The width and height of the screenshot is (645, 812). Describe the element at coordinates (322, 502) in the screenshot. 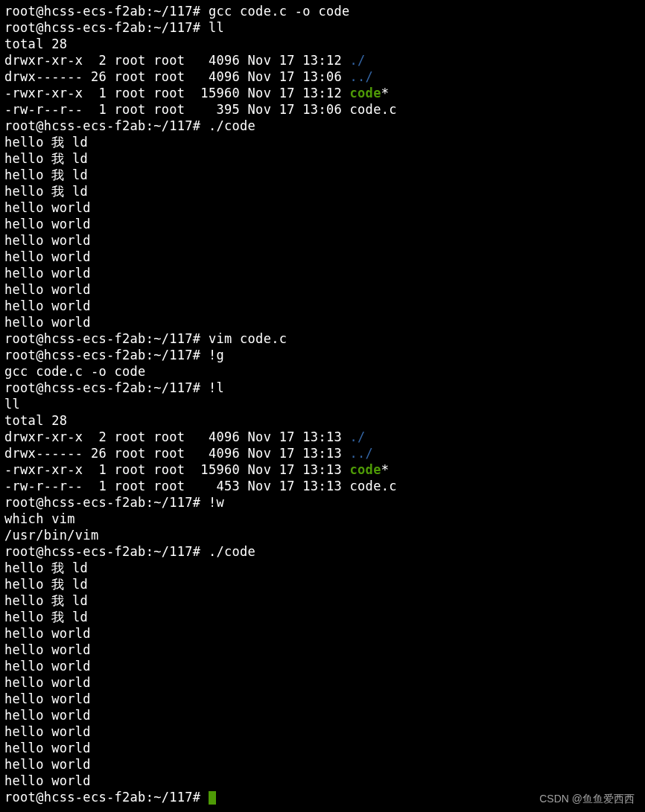

I see `terminal-line: root@hcss-ecs-f2ab:~/117# !w` at that location.